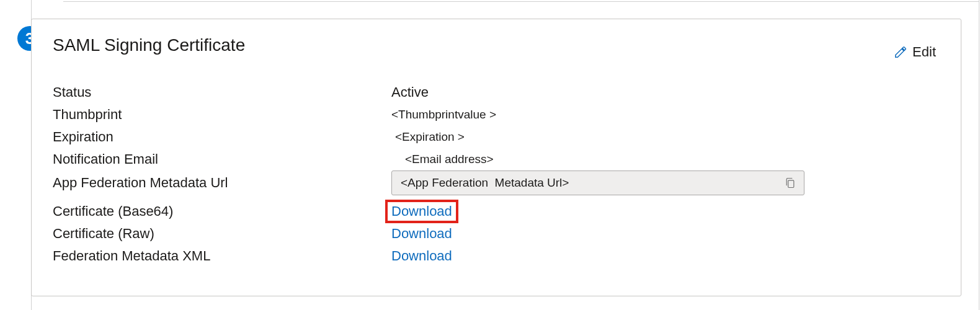  Describe the element at coordinates (222, 137) in the screenshot. I see `label-expiration: Expiration` at that location.